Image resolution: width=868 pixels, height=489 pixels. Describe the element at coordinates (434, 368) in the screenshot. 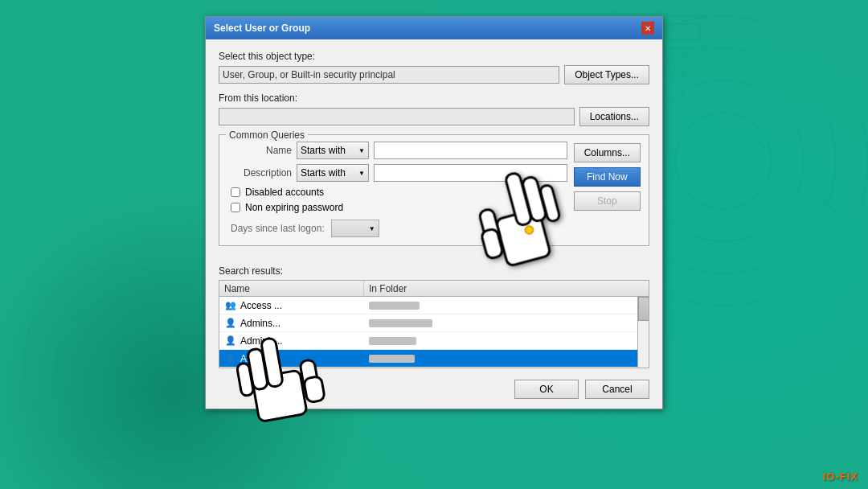

I see `table-row: 👤 ...` at that location.